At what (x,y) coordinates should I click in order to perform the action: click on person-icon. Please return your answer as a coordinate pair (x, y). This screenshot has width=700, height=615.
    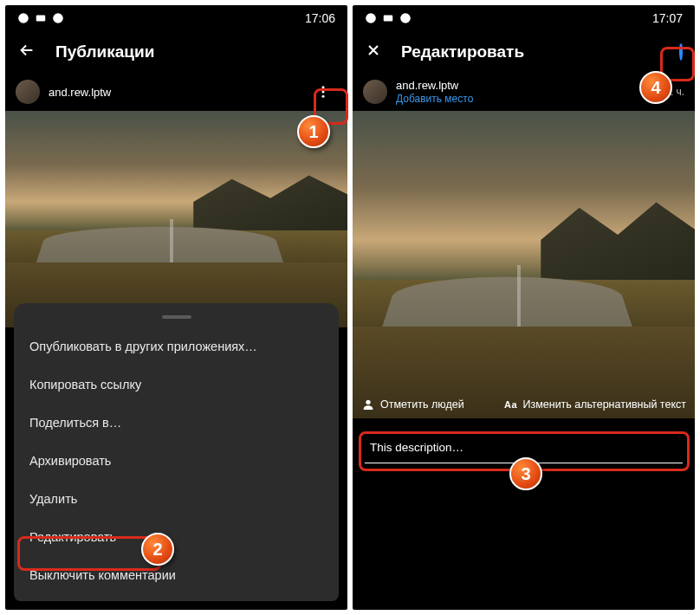
    Looking at the image, I should click on (368, 405).